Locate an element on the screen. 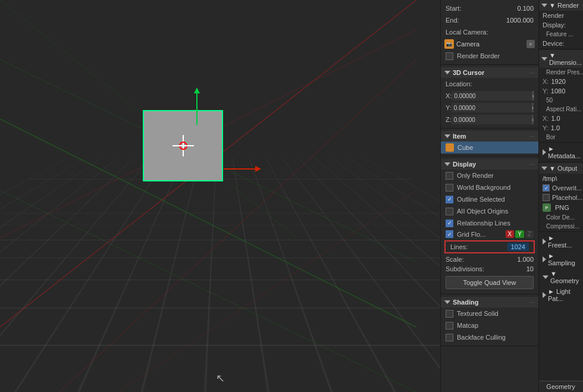 This screenshot has width=583, height=392. aspect-x-value: 1.0 is located at coordinates (556, 118).